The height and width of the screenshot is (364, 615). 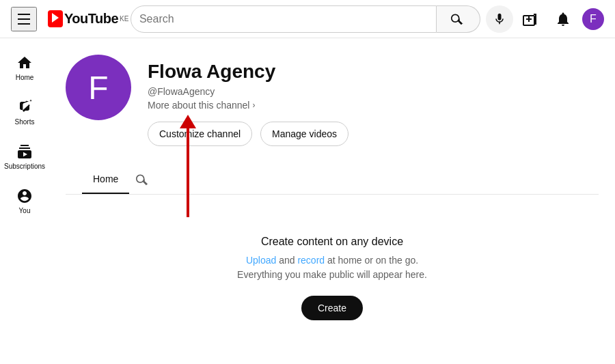 I want to click on mic-button, so click(x=500, y=19).